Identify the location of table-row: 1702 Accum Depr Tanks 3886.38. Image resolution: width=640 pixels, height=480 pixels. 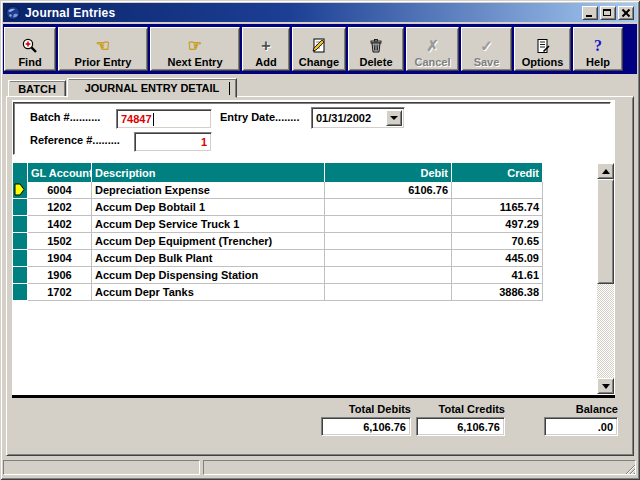
(278, 292).